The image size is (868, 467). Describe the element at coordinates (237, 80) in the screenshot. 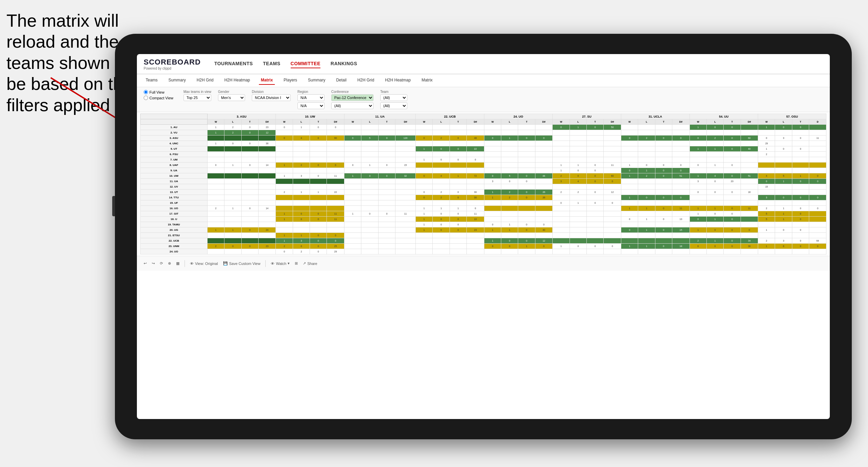

I see `subnav-h2h-heatmap: H2H Heatmap` at that location.